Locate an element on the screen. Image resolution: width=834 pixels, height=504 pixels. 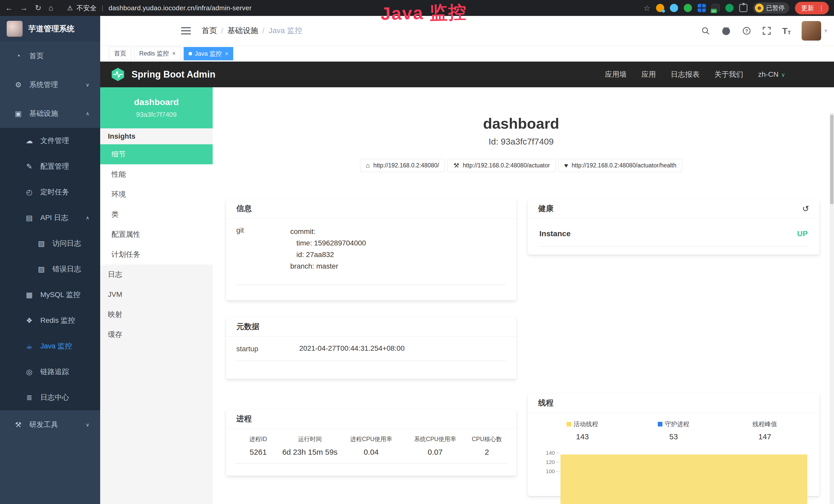
threads-chart: 140120100 is located at coordinates (674, 467).